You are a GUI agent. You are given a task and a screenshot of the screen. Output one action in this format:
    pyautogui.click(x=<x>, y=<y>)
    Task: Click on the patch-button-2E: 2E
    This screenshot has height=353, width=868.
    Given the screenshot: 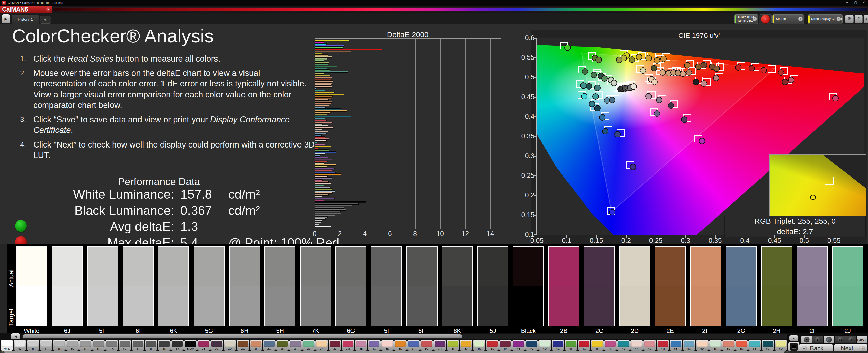 What is the action you would take?
    pyautogui.click(x=243, y=346)
    